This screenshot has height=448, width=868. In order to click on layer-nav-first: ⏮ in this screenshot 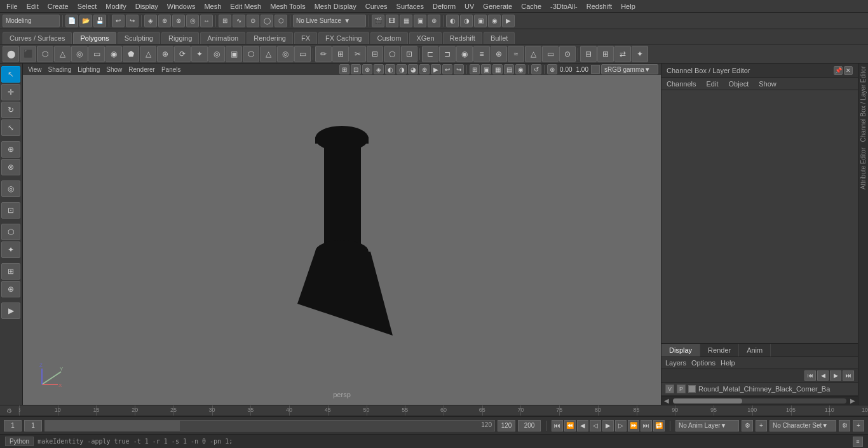, I will do `click(810, 376)`.